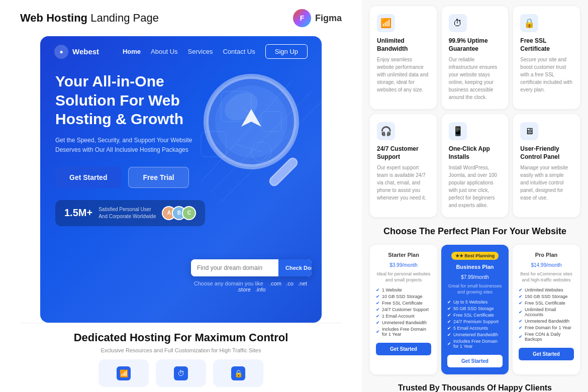 This screenshot has height=392, width=588. Describe the element at coordinates (546, 290) in the screenshot. I see `feature-item: ✔Unlimited Websites` at that location.